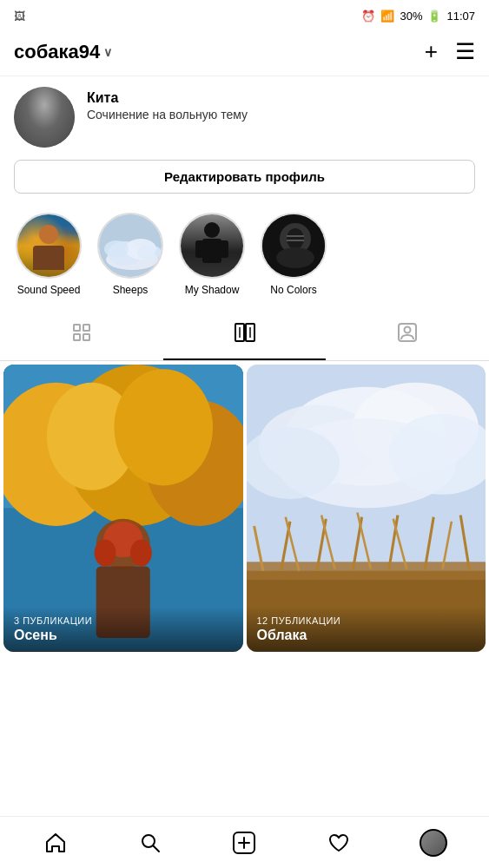  I want to click on highlight-label-sound-speed: Sound Speed, so click(49, 290).